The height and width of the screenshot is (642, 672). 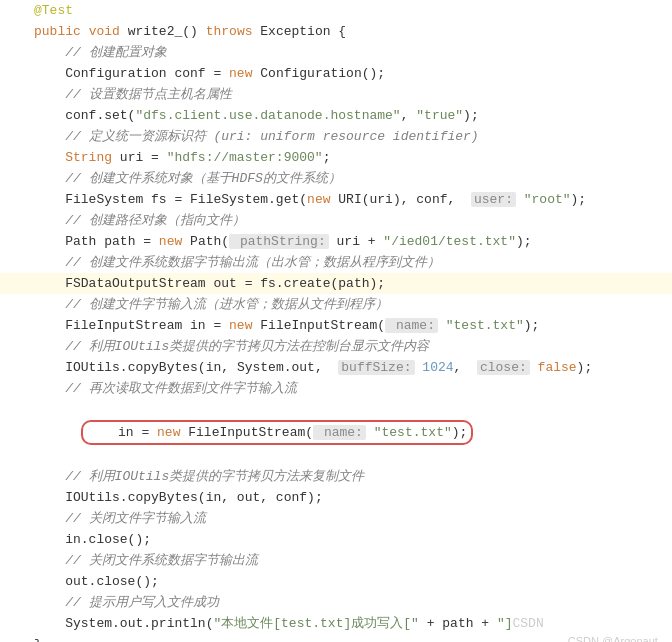 I want to click on line-24: in.close();, so click(x=336, y=540).